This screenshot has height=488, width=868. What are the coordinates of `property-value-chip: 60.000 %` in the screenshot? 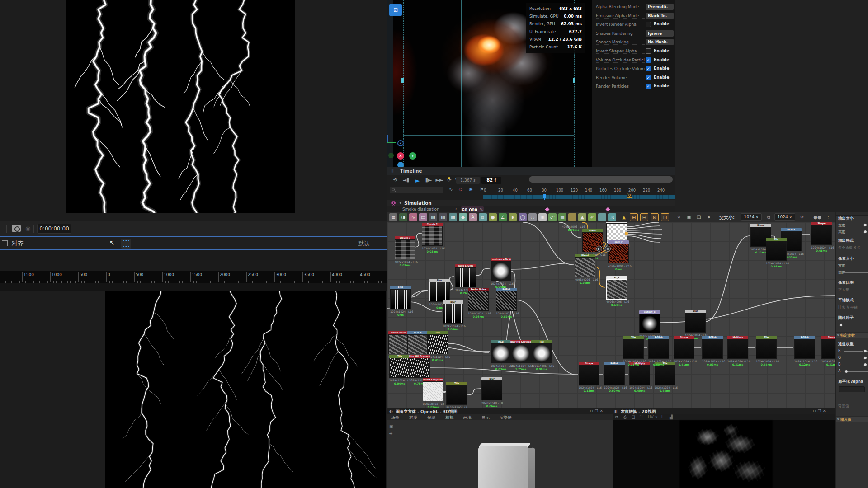 It's located at (472, 209).